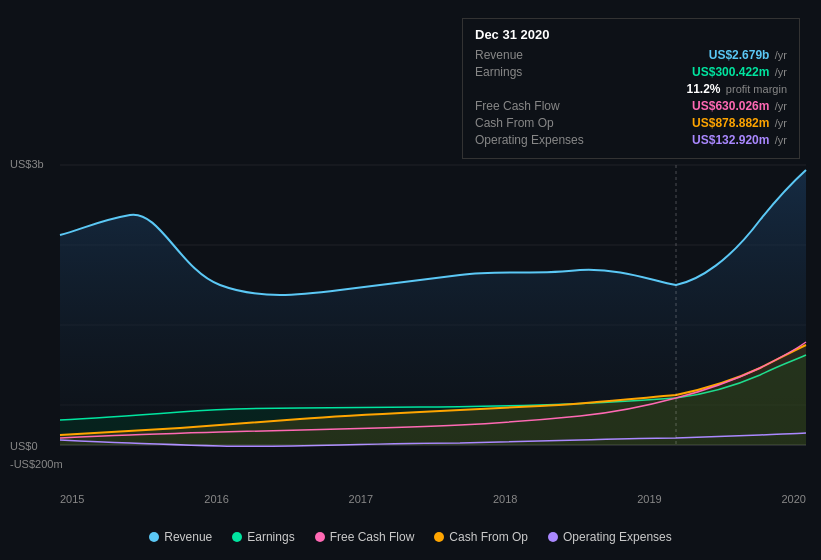 The width and height of the screenshot is (821, 560). What do you see at coordinates (610, 537) in the screenshot?
I see `legend-item-opex: Operating Expenses` at bounding box center [610, 537].